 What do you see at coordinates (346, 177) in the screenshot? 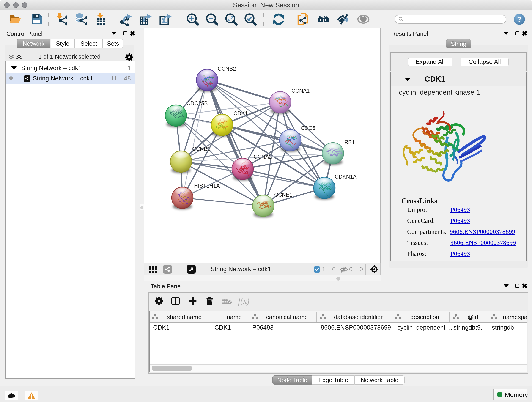
I see `svg-text: CDKN1A` at bounding box center [346, 177].